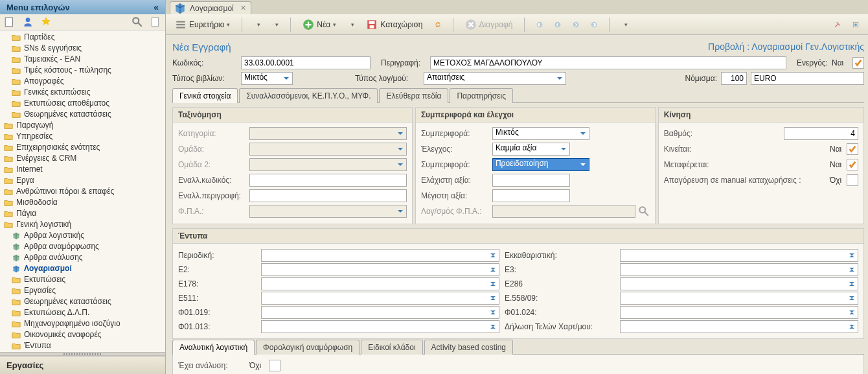 Image resolution: width=868 pixels, height=374 pixels. Describe the element at coordinates (531, 180) in the screenshot. I see `min-input` at that location.